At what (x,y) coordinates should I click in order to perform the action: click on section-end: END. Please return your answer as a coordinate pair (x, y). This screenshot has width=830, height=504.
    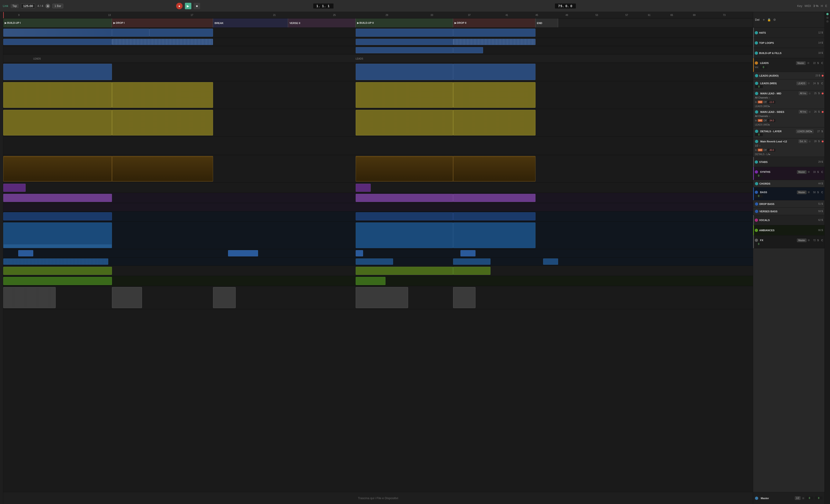
    Looking at the image, I should click on (547, 23).